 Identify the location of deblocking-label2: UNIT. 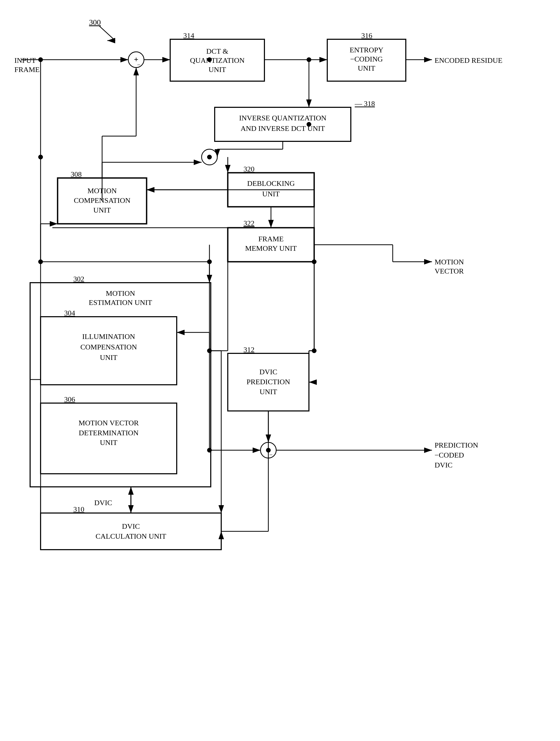
(271, 194).